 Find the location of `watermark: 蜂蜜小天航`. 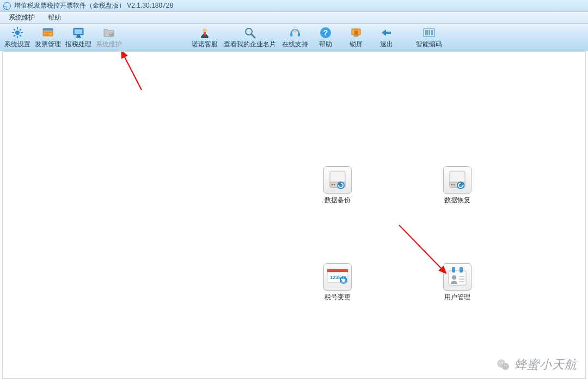

watermark: 蜂蜜小天航 is located at coordinates (537, 365).